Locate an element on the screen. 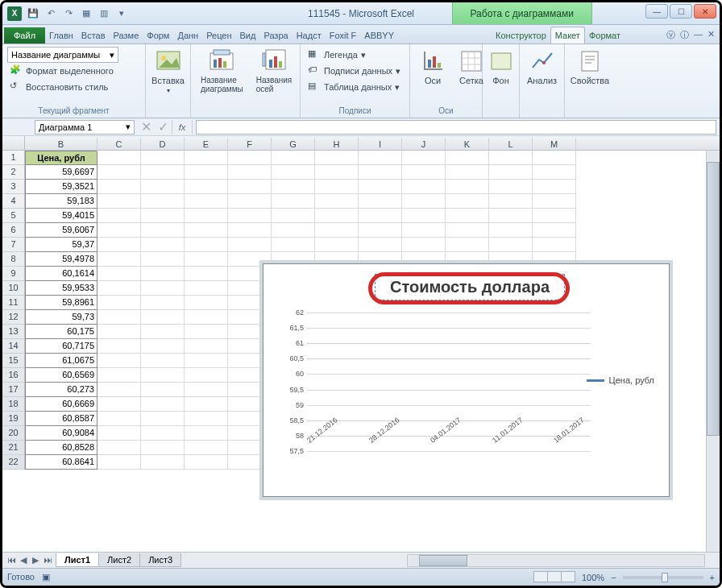 This screenshot has height=588, width=722. tab-chart-format: Формат is located at coordinates (604, 35).